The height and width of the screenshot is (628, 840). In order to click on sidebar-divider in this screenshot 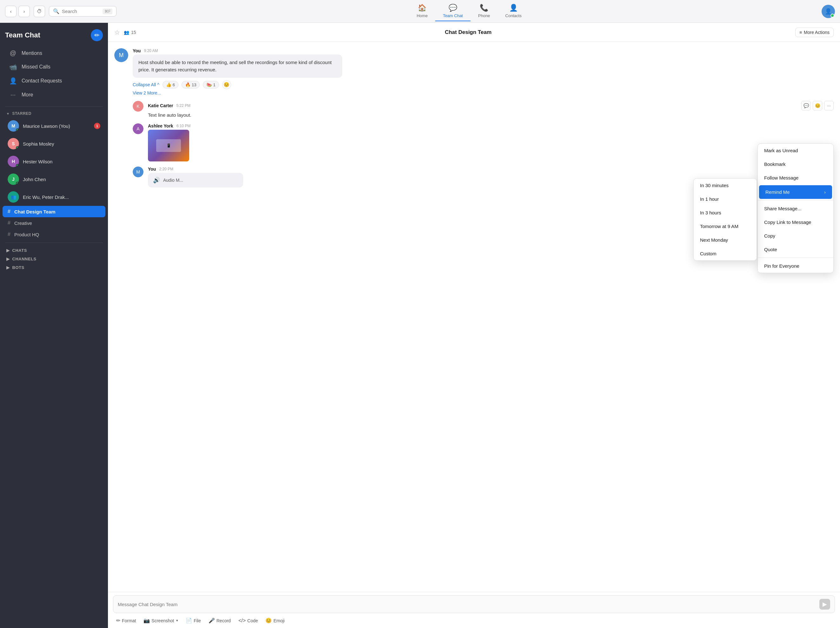, I will do `click(54, 107)`.